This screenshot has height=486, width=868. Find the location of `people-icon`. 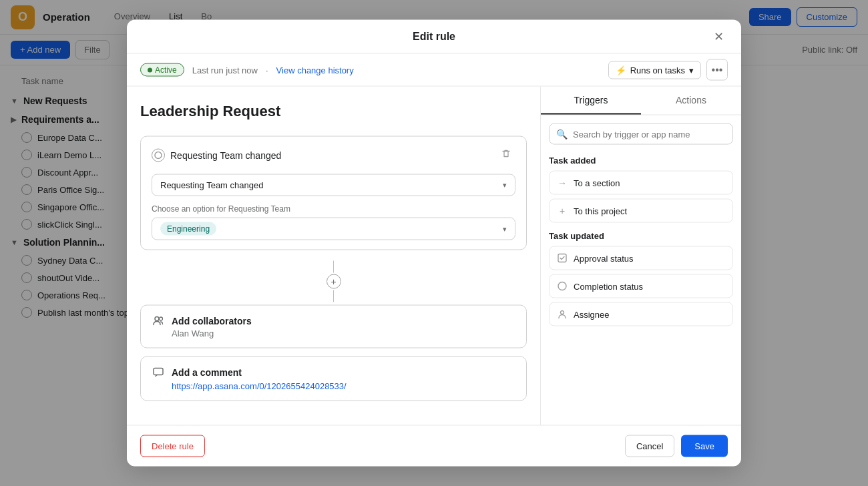

people-icon is located at coordinates (158, 321).